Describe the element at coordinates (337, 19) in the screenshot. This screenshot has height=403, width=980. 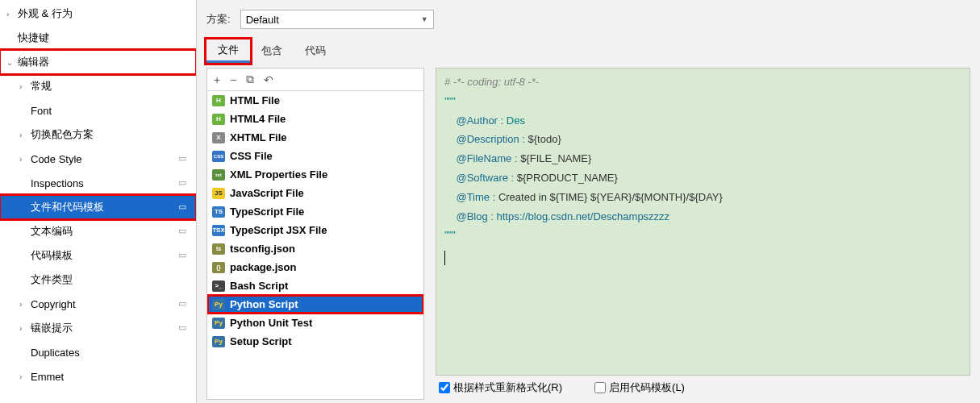
I see `scheme-select: Default ▼` at that location.